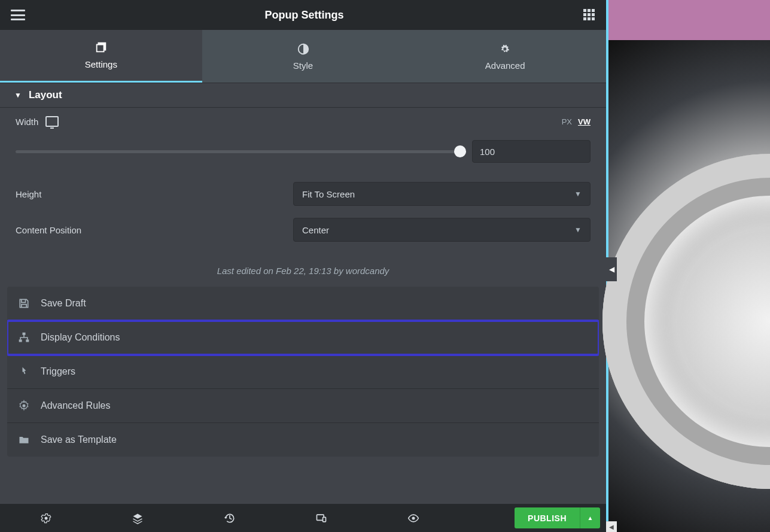  What do you see at coordinates (303, 49) in the screenshot?
I see `contrast-icon` at bounding box center [303, 49].